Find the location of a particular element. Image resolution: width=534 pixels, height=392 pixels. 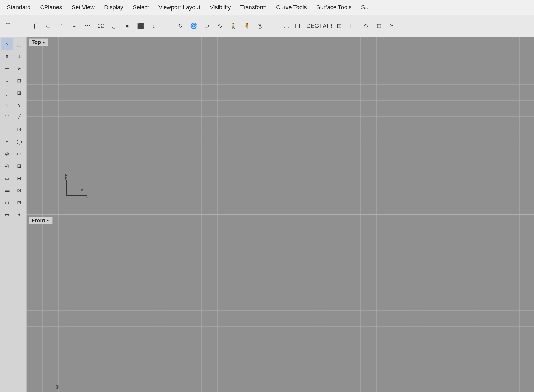

ring3-tool: ◎ is located at coordinates (7, 154).